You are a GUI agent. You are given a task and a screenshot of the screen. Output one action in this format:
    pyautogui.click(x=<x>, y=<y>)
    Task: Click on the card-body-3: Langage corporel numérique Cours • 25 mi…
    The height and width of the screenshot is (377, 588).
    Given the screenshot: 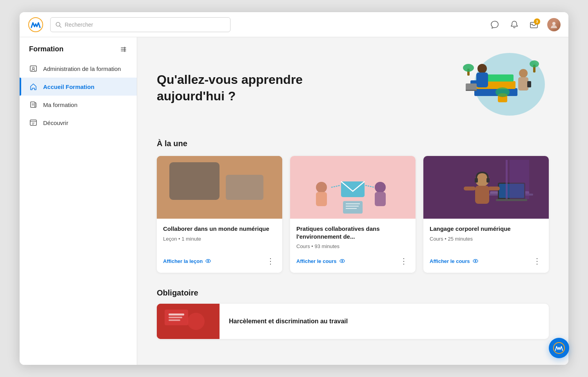 What is the action you would take?
    pyautogui.click(x=486, y=234)
    